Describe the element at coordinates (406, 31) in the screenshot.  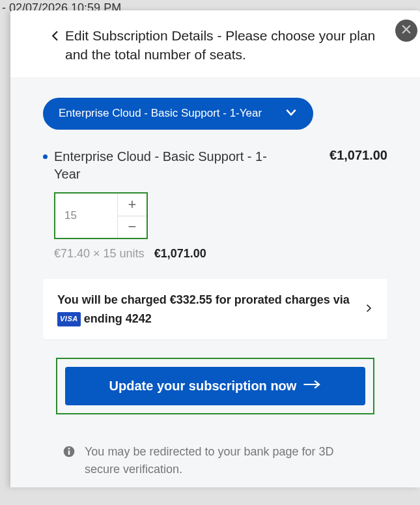
I see `close-icon` at that location.